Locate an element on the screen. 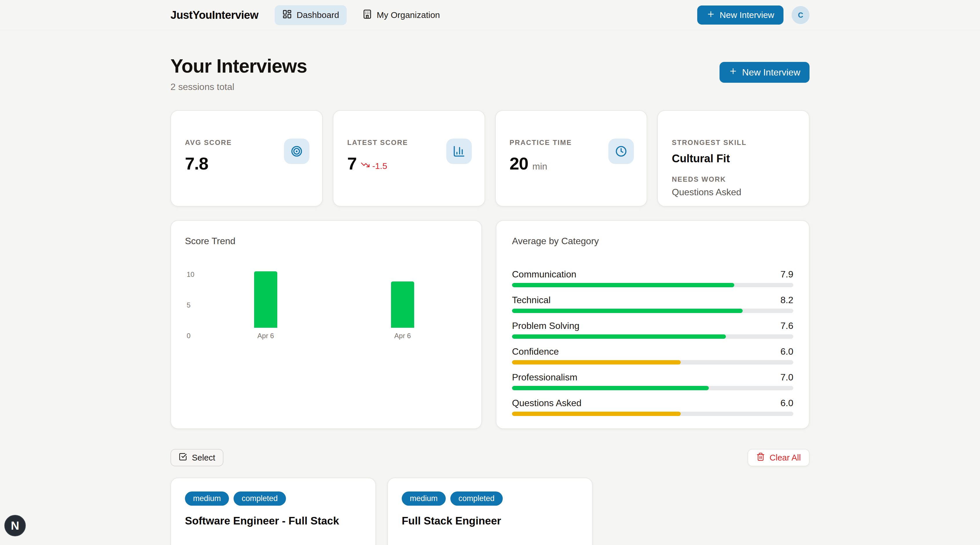 The height and width of the screenshot is (545, 980). x-axis-label: Apr 6 is located at coordinates (402, 336).